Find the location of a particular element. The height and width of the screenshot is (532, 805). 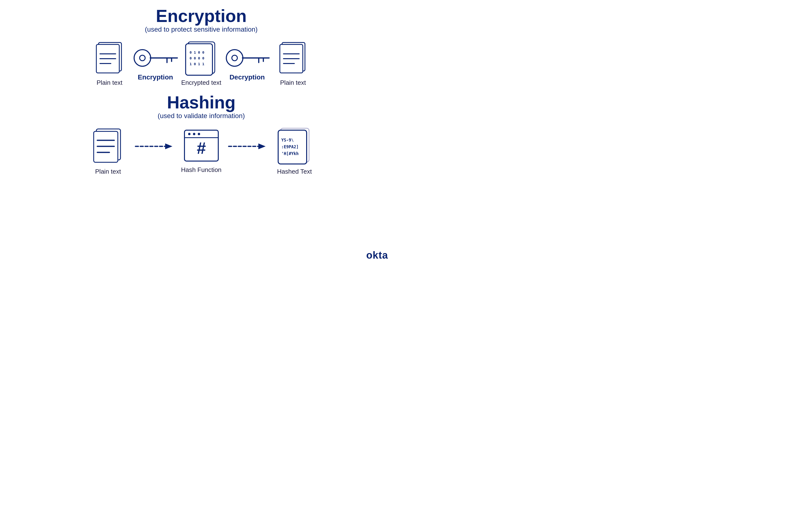

svg-text: 0 0 0 0 is located at coordinates (197, 58).